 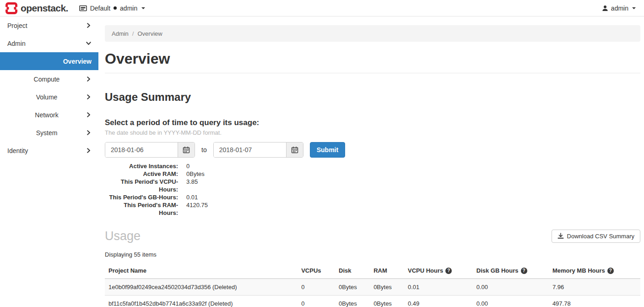 What do you see at coordinates (373, 33) in the screenshot?
I see `breadcrumb: Admin / Overview` at bounding box center [373, 33].